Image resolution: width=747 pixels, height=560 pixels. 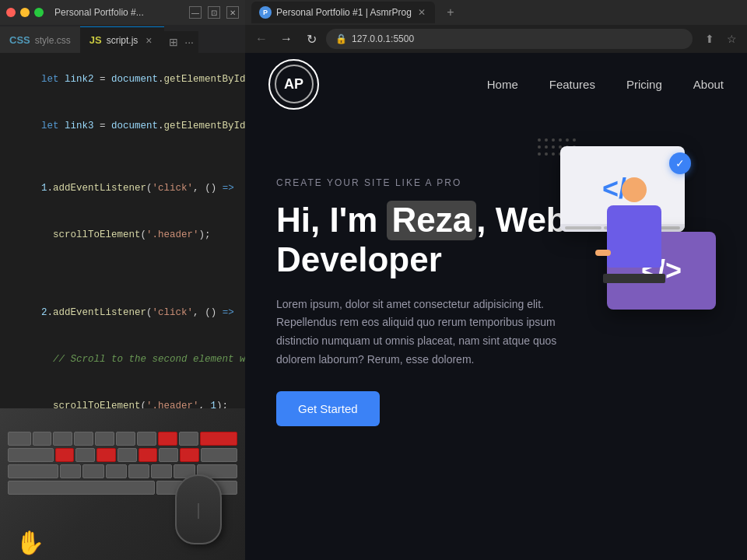 What do you see at coordinates (25, 12) in the screenshot?
I see `minimize-window-btn` at bounding box center [25, 12].